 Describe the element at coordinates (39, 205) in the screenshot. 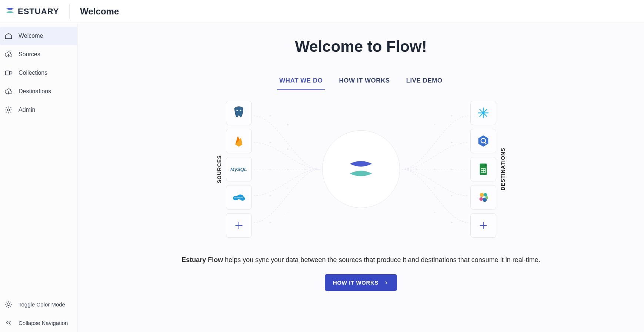

I see `sidebar-spacer` at that location.